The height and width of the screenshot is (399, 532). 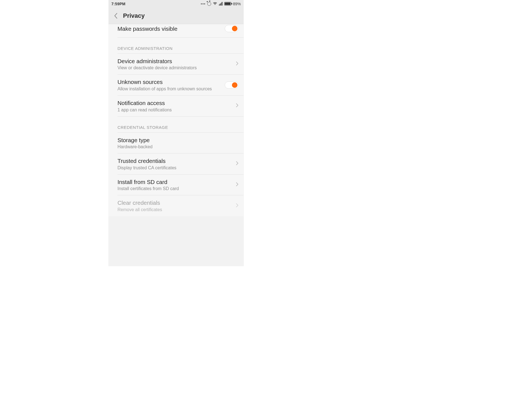 What do you see at coordinates (176, 4) in the screenshot?
I see `status-bar: 7:59PM ••• 89%` at bounding box center [176, 4].